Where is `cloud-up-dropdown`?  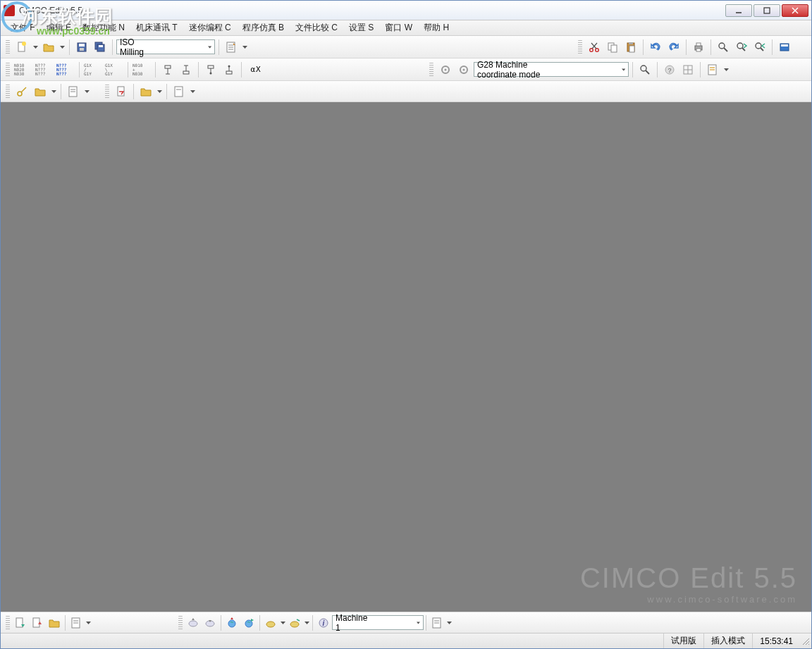 cloud-up-dropdown is located at coordinates (283, 623).